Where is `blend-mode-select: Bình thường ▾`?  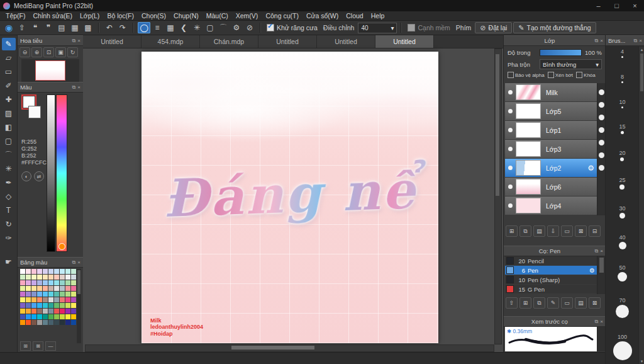
blend-mode-select: Bình thường ▾ is located at coordinates (571, 64).